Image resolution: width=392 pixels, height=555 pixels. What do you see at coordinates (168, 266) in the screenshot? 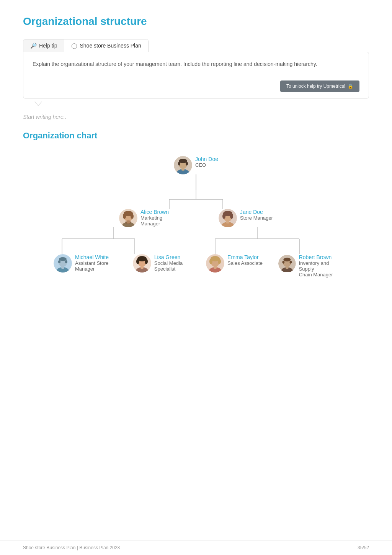
I see `node-role-lisa-green: Social MediaSpecialist` at bounding box center [168, 266].